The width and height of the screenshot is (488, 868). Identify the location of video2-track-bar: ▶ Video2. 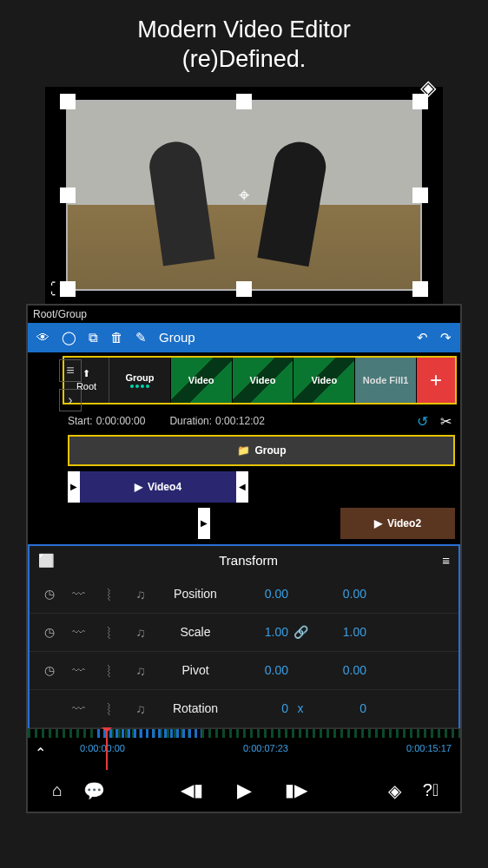
(398, 523).